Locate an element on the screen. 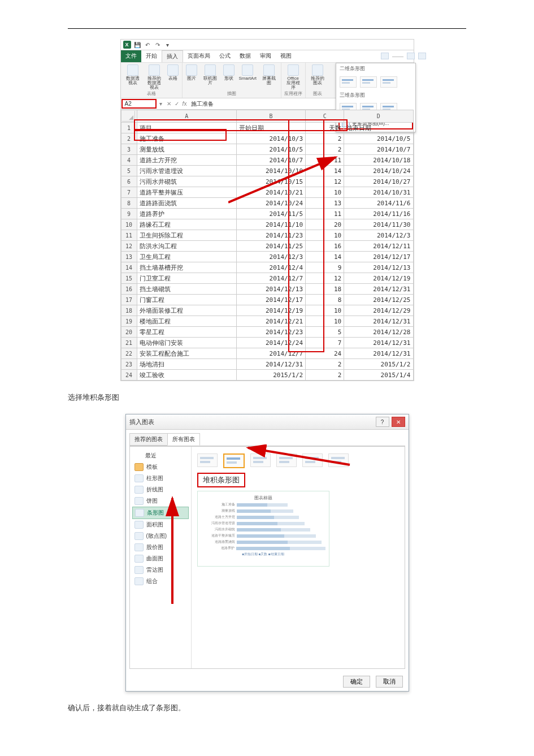  subtype-3d-stacked-bar-icon is located at coordinates (312, 460).